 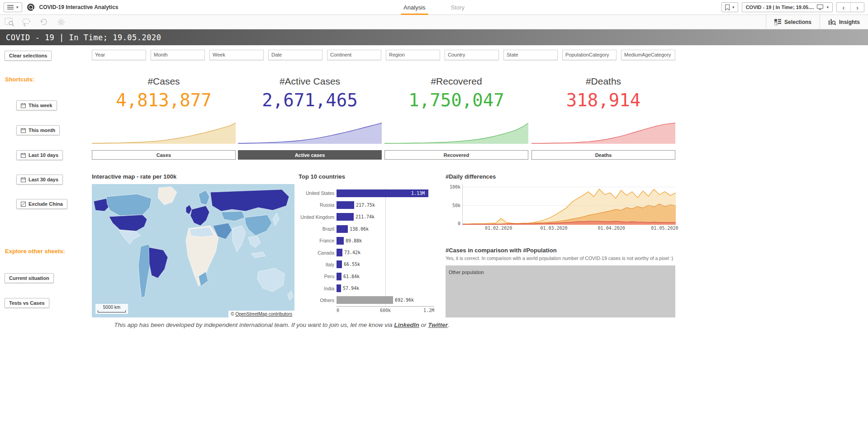 I want to click on kpi-recovered-sparkline, so click(x=456, y=133).